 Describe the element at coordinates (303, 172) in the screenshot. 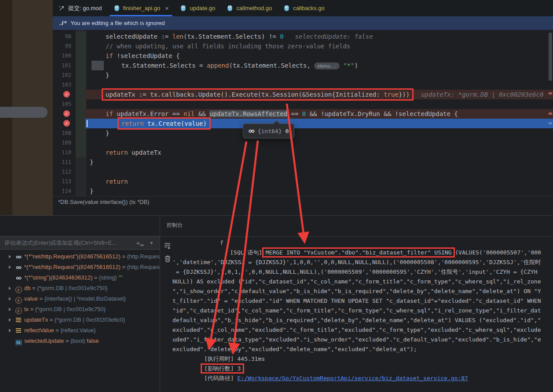

I see `code-line-112: 112` at that location.